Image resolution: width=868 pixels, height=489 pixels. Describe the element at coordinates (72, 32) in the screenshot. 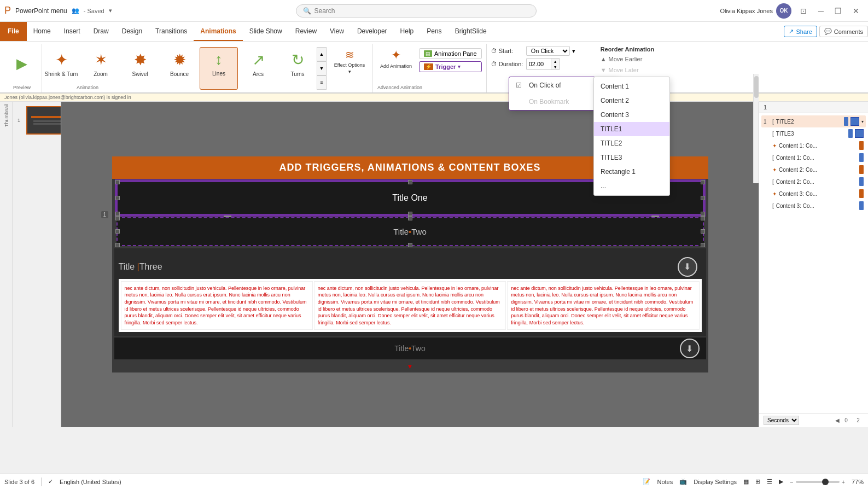

I see `tab-insert: Insert` at that location.